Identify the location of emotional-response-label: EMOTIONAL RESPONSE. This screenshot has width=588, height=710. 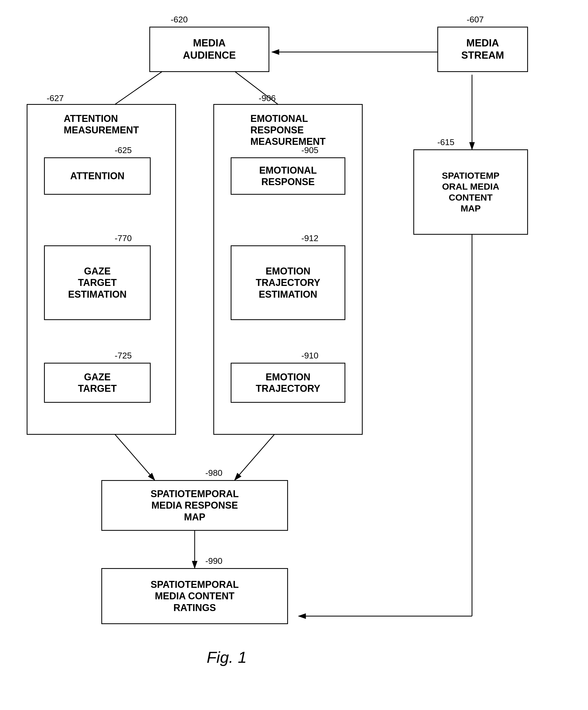
(288, 176).